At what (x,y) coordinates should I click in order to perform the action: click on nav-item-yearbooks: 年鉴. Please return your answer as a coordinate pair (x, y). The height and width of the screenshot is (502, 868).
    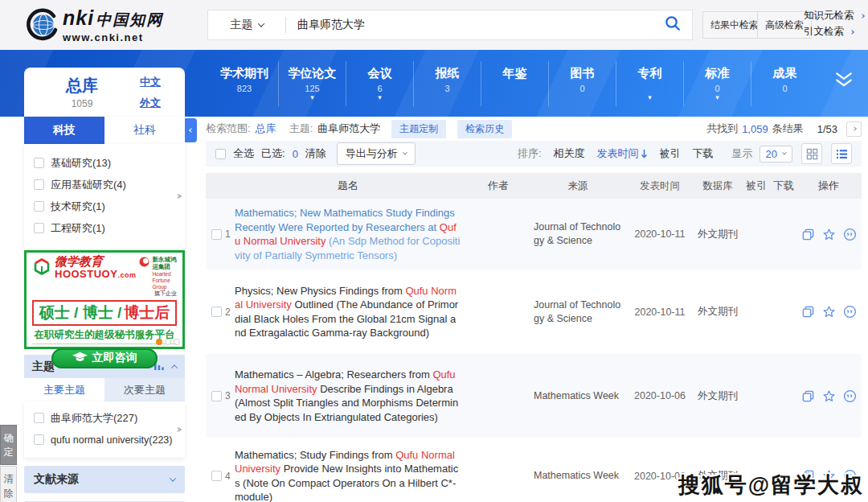
    Looking at the image, I should click on (514, 84).